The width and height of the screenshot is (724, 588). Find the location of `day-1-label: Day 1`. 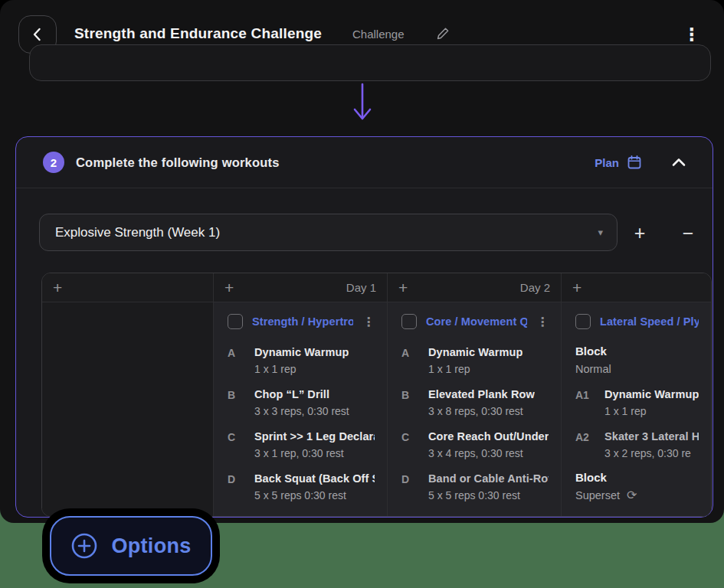

day-1-label: Day 1 is located at coordinates (362, 288).